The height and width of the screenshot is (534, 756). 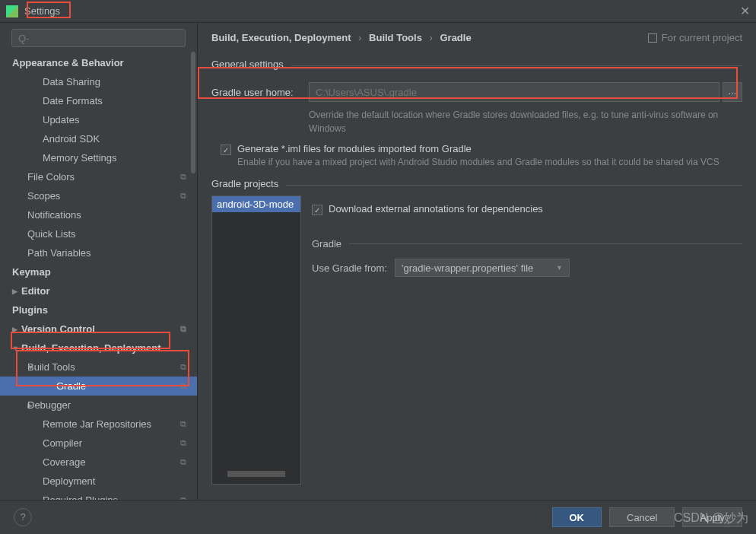 What do you see at coordinates (577, 517) in the screenshot?
I see `ok-button: OK` at bounding box center [577, 517].